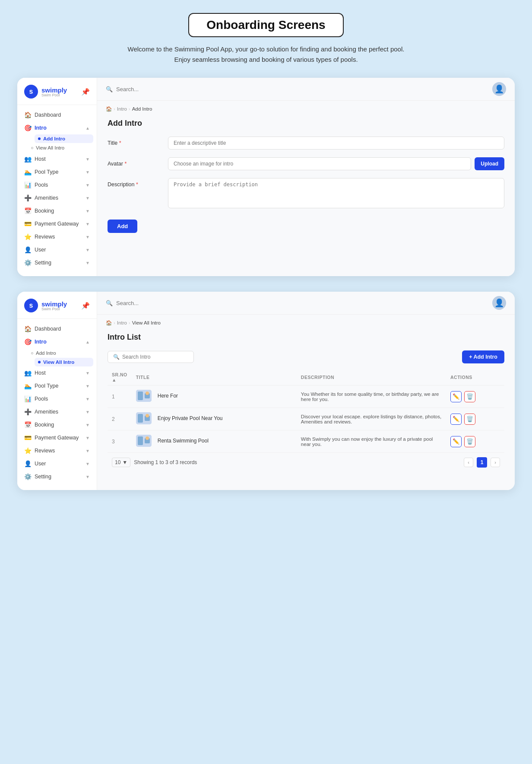 This screenshot has height=764, width=532. Describe the element at coordinates (109, 89) in the screenshot. I see `search-icon-1: 🔍` at that location.